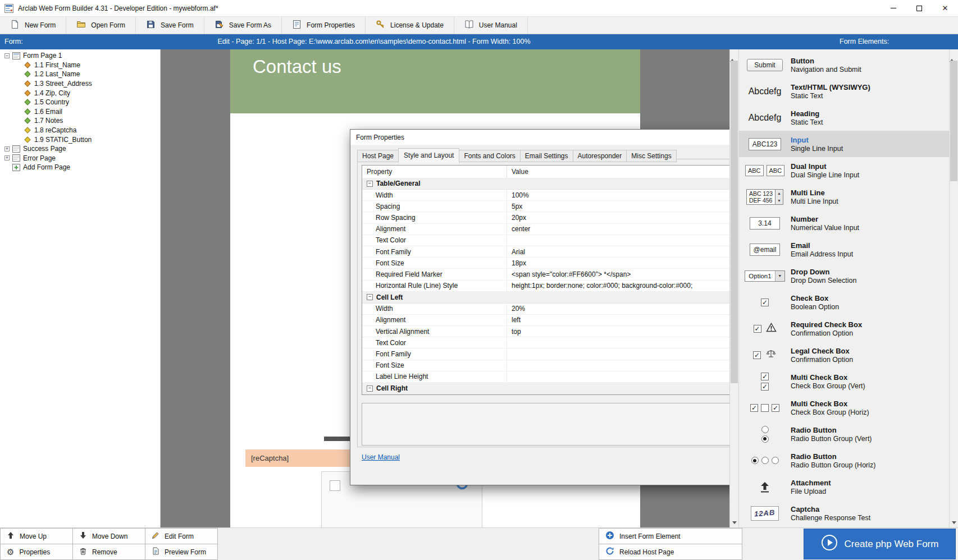 Image resolution: width=958 pixels, height=560 pixels. I want to click on element-item-dual-input: ABCABC Dual InputDual Single Line Input, so click(844, 171).